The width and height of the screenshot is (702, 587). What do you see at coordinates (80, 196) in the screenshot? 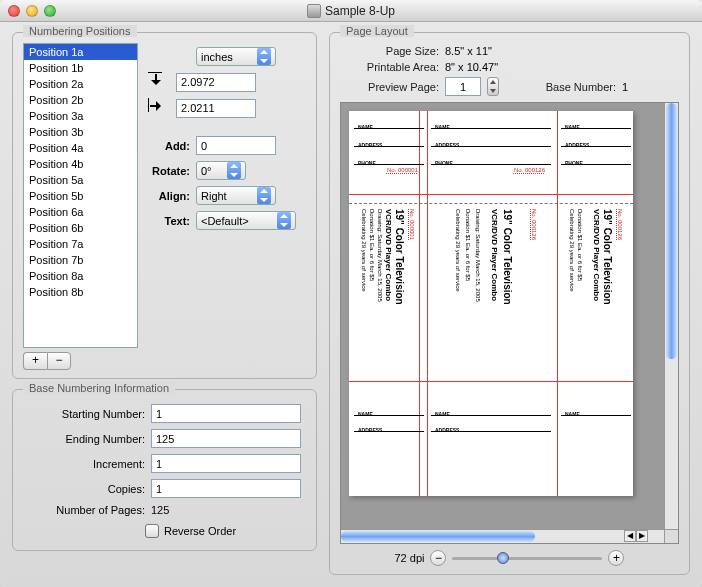
I see `positions-list: Position 1aPosition 1bPosition 2aPositio…` at bounding box center [80, 196].